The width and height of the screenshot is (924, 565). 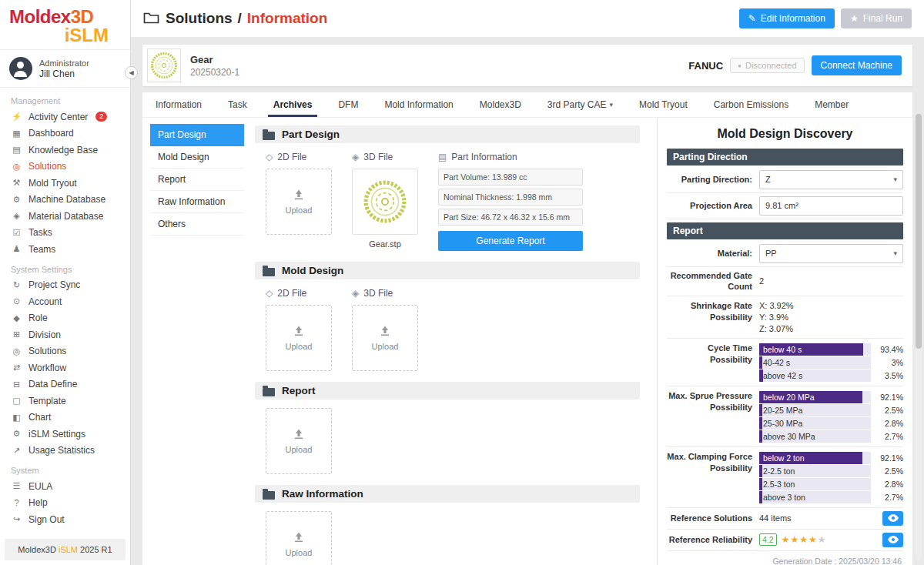 I want to click on connect-machine-button: Connect Machine, so click(x=856, y=65).